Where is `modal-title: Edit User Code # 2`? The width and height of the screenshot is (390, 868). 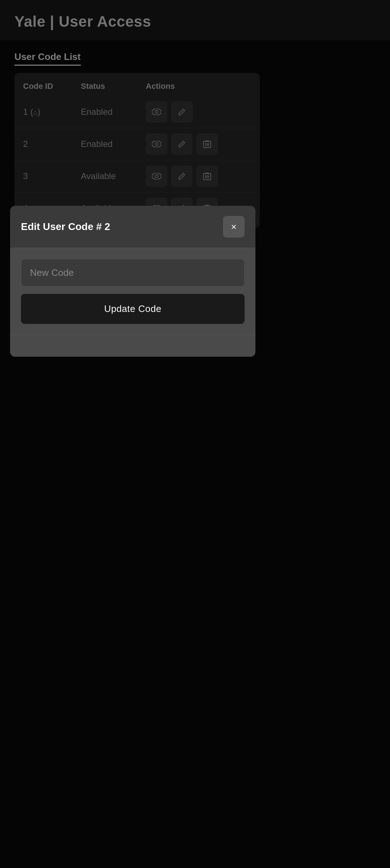
modal-title: Edit User Code # 2 is located at coordinates (66, 227).